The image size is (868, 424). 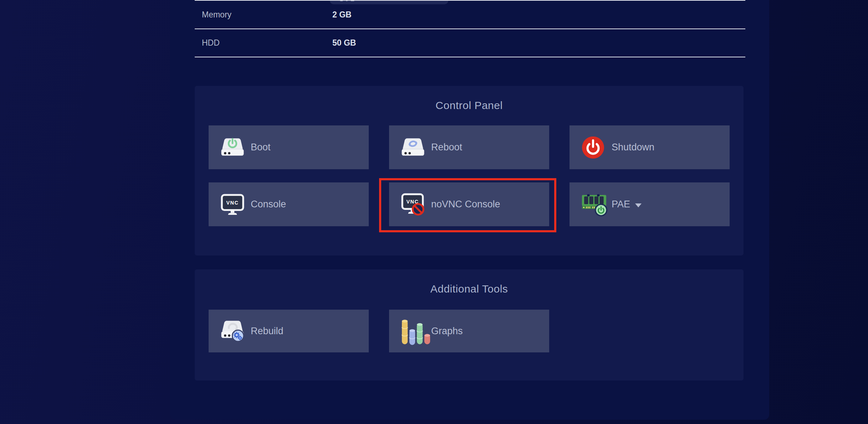 What do you see at coordinates (289, 331) in the screenshot?
I see `rebuild-button: Rebuild` at bounding box center [289, 331].